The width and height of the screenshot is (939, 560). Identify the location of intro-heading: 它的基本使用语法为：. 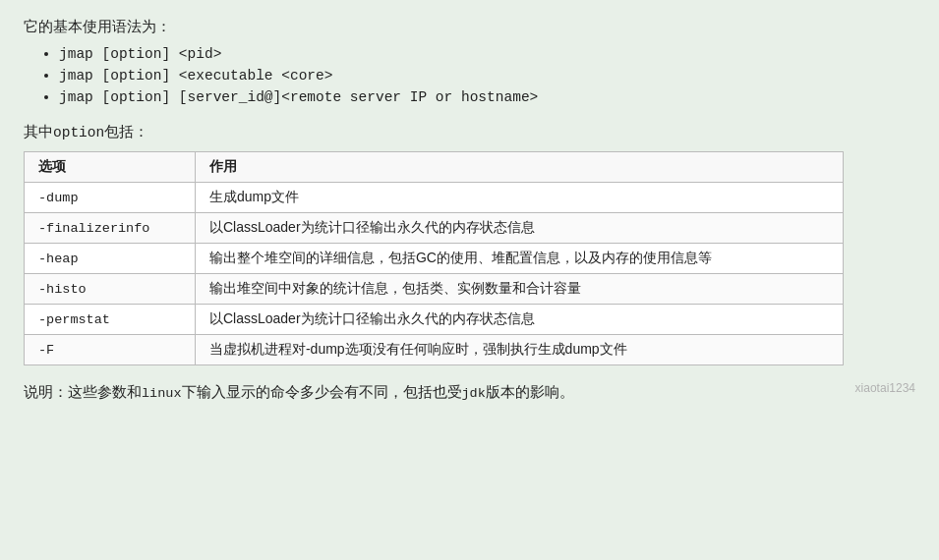
(470, 28).